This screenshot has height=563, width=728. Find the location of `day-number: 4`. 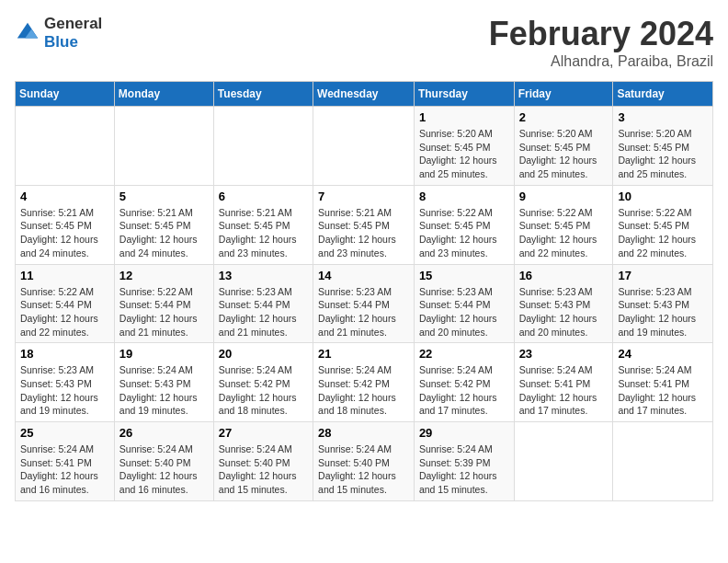

day-number: 4 is located at coordinates (64, 197).